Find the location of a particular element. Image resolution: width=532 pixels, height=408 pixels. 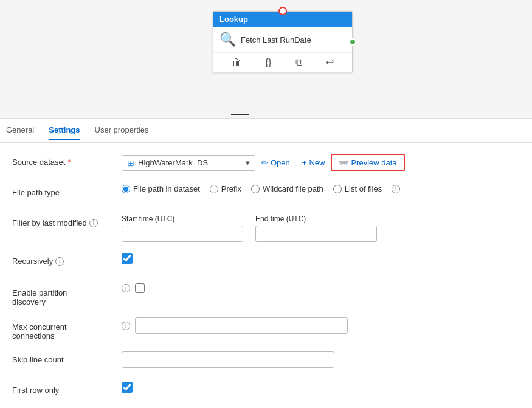

file-path-type-label: File path type is located at coordinates (67, 191).